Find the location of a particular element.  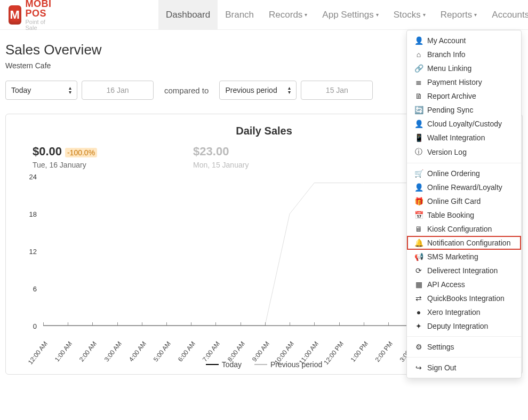

megaphone-icon: 📢 is located at coordinates (419, 257).